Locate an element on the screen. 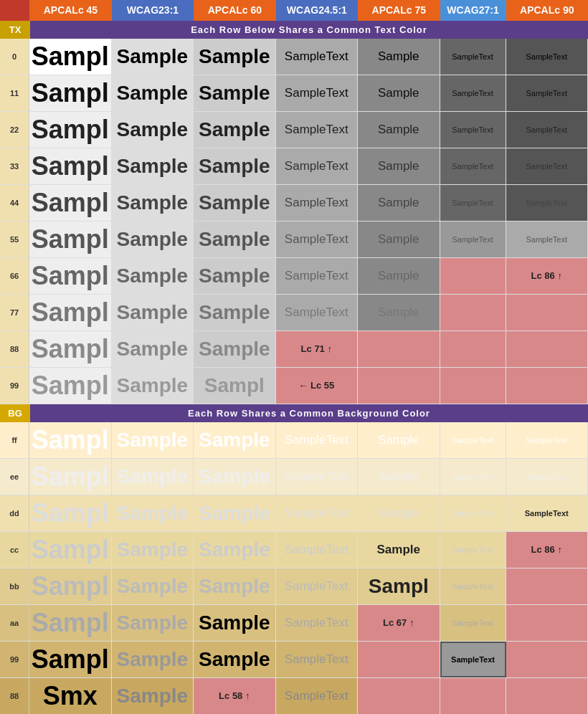 This screenshot has height=714, width=588. row-label-dd: dd is located at coordinates (14, 513).